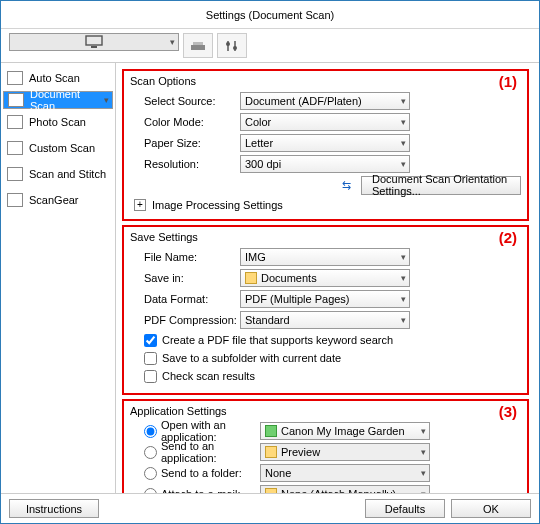 The width and height of the screenshot is (540, 524). What do you see at coordinates (150, 358) in the screenshot?
I see `checkbox-subfolder-date` at bounding box center [150, 358].